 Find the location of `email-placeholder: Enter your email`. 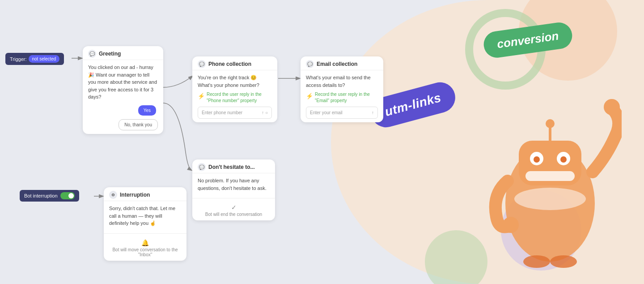

email-placeholder: Enter your email is located at coordinates (326, 113).